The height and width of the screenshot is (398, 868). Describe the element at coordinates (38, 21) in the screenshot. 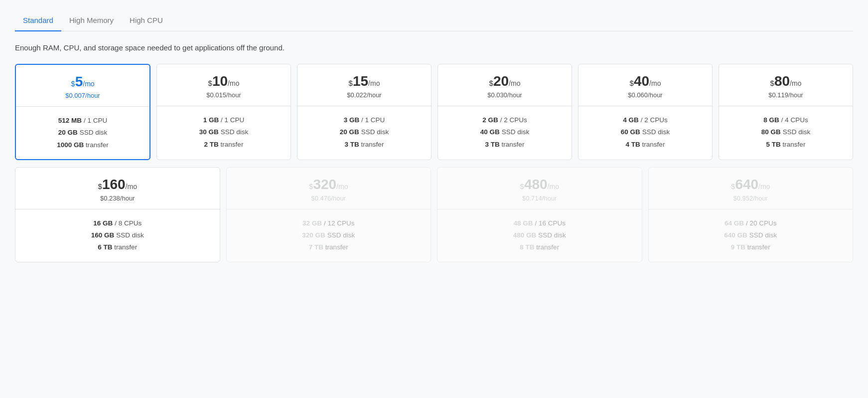

I see `tab-standard: Standard` at that location.